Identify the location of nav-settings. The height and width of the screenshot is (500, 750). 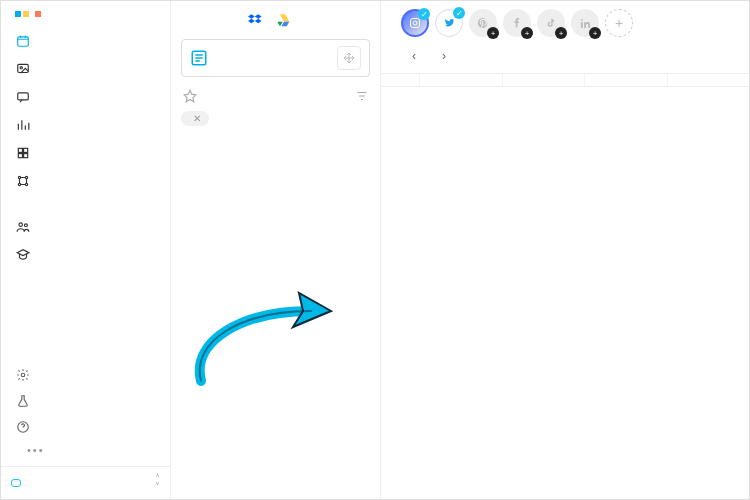
(86, 375).